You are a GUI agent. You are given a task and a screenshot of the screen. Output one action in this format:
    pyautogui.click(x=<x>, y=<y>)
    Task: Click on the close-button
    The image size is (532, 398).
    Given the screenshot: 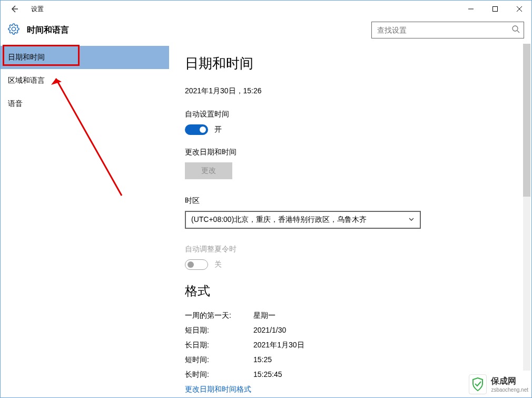 What is the action you would take?
    pyautogui.click(x=519, y=9)
    